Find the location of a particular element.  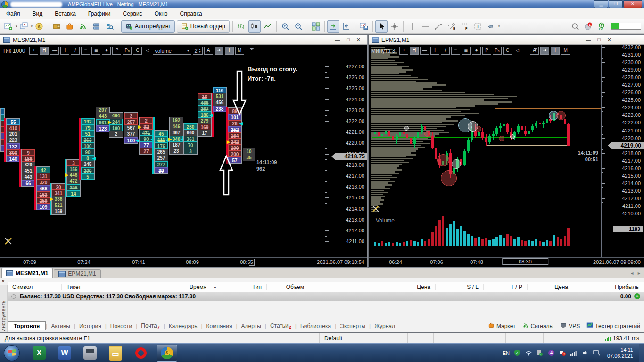

toolbox-tab-Эксперты: Эксперты is located at coordinates (353, 326).